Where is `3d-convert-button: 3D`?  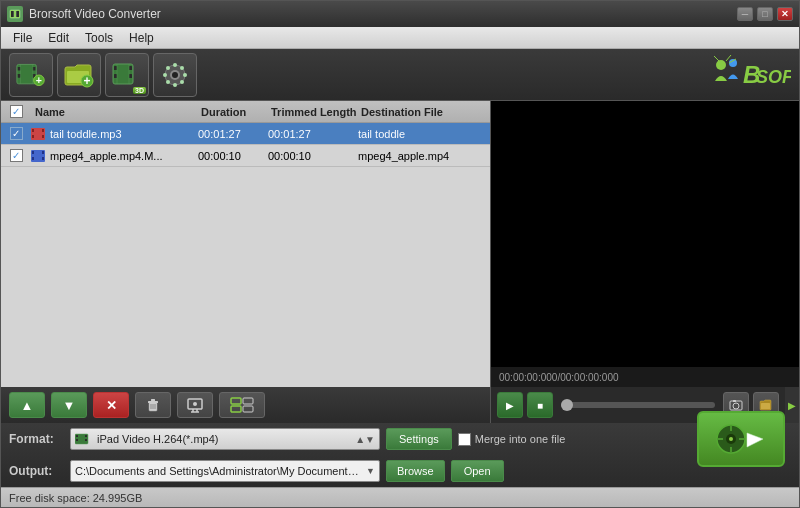 3d-convert-button: 3D is located at coordinates (127, 75).